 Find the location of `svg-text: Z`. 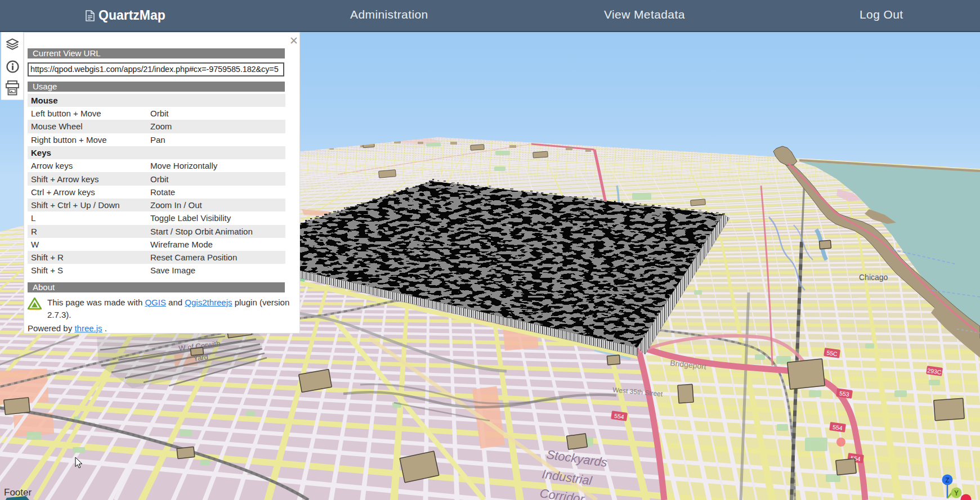

svg-text: Z is located at coordinates (947, 480).